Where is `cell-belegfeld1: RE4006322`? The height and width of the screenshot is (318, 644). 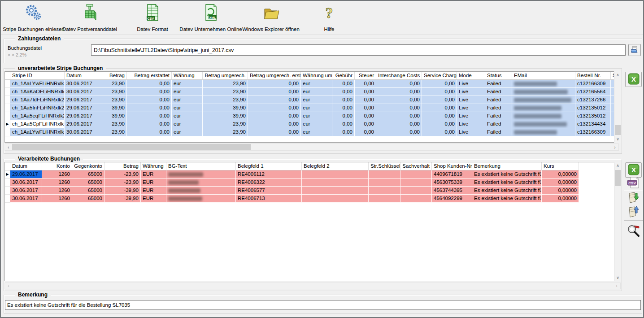 cell-belegfeld1: RE4006322 is located at coordinates (269, 183).